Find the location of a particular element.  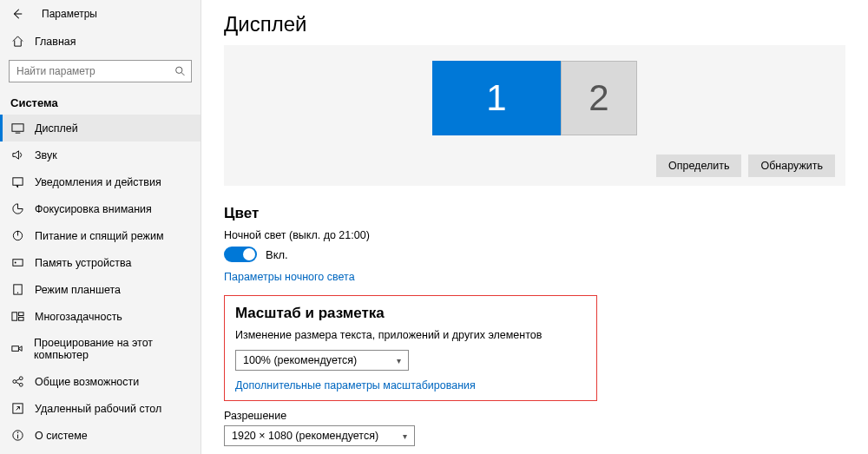

notifications-icon is located at coordinates (17, 182).